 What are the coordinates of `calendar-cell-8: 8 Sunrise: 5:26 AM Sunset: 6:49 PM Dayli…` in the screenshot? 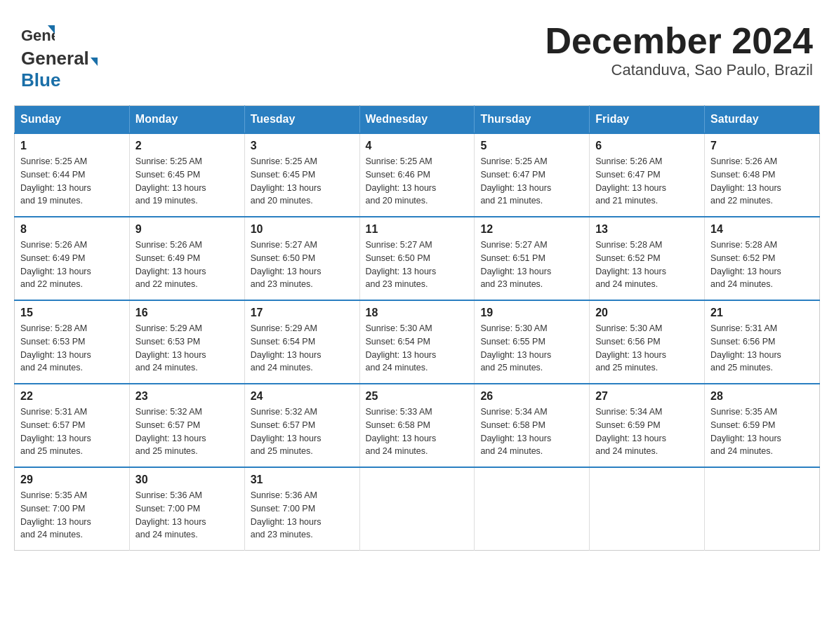 It's located at (72, 258).